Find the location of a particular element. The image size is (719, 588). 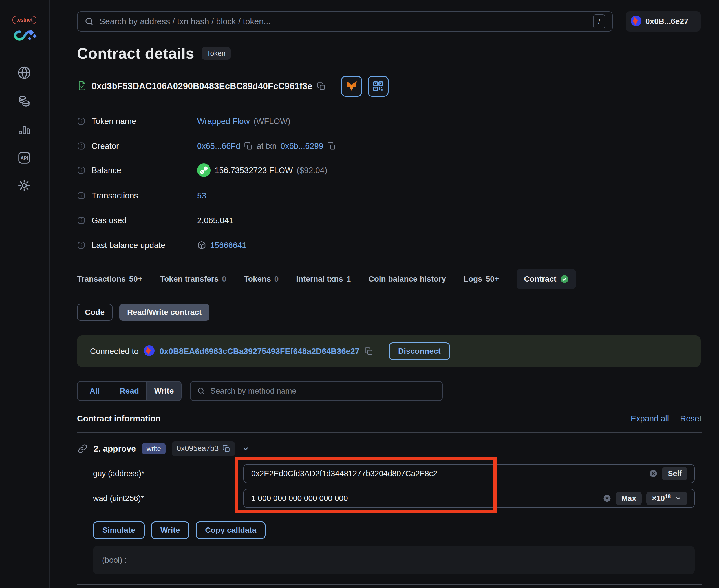

settings-gear-icon is located at coordinates (24, 186).